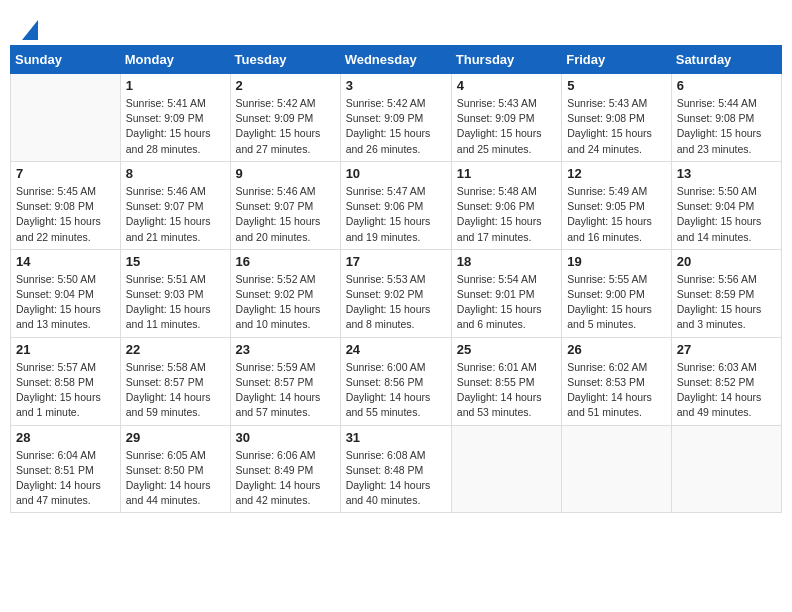  What do you see at coordinates (66, 381) in the screenshot?
I see `calendar-day-cell: 21Sunrise: 5:57 AM Sunset: 8:58 PM Dayli…` at bounding box center [66, 381].